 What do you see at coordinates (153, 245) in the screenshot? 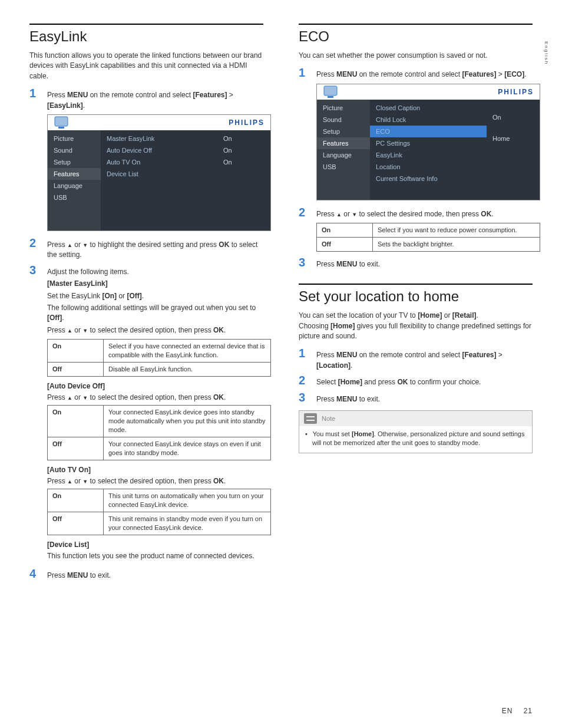
I see `text: to highlight the desired setting and pre…` at bounding box center [153, 245].